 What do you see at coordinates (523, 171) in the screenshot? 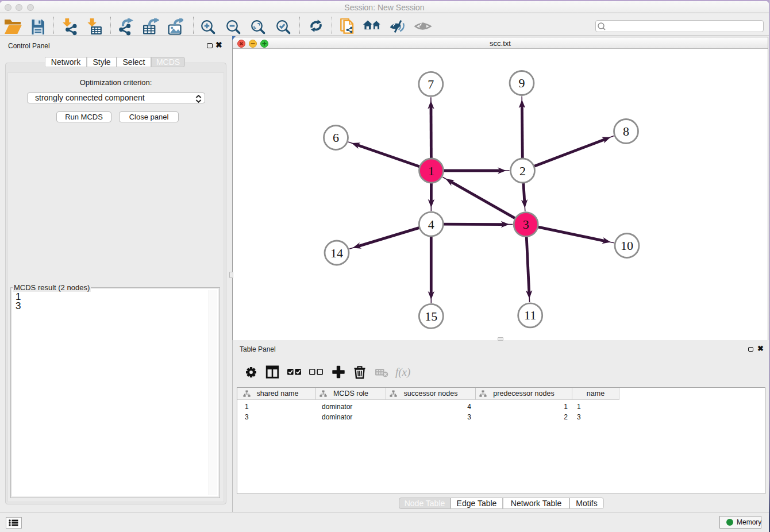
I see `svg-text: 2` at bounding box center [523, 171].